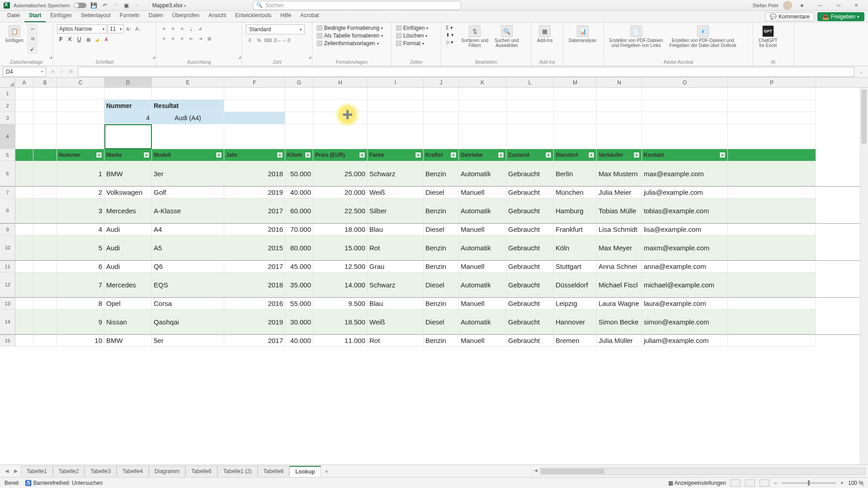 The width and height of the screenshot is (868, 488). Describe the element at coordinates (8, 136) in the screenshot. I see `row-header: 4` at that location.